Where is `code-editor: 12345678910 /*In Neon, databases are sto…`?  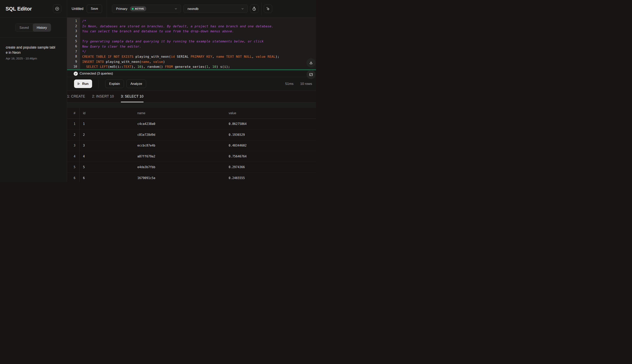
code-editor: 12345678910 /*In Neon, databases are sto… is located at coordinates (191, 44).